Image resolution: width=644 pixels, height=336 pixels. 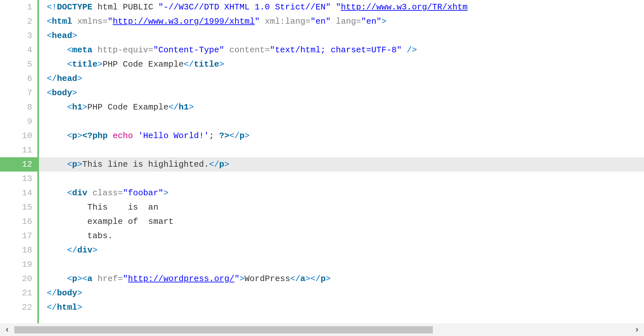 I want to click on token-attr: xml:lang, so click(x=285, y=21).